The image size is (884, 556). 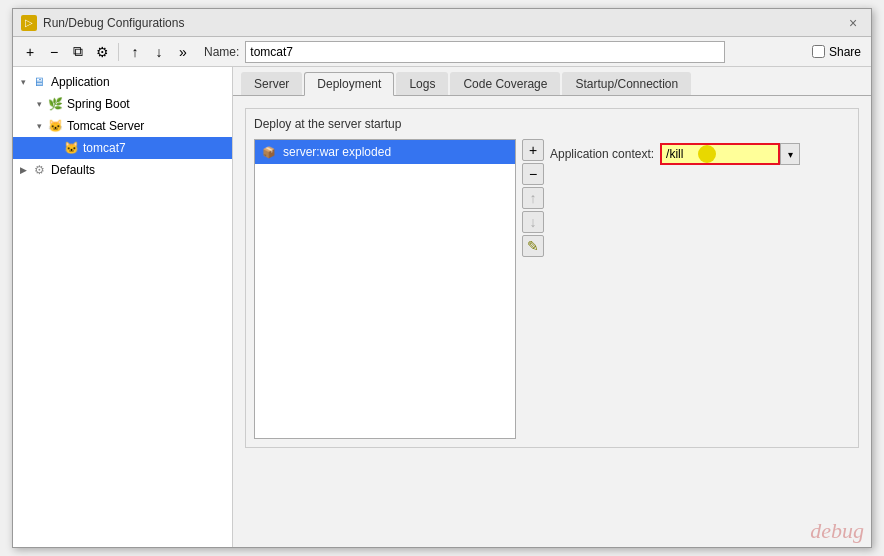 I want to click on debug-watermark: debug, so click(x=837, y=531).